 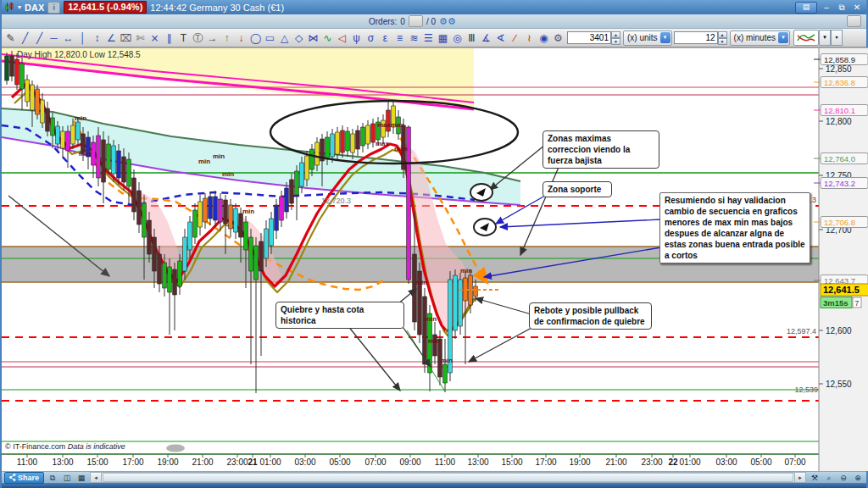 What do you see at coordinates (806, 8) in the screenshot?
I see `keyboard-button: ▤` at bounding box center [806, 8].